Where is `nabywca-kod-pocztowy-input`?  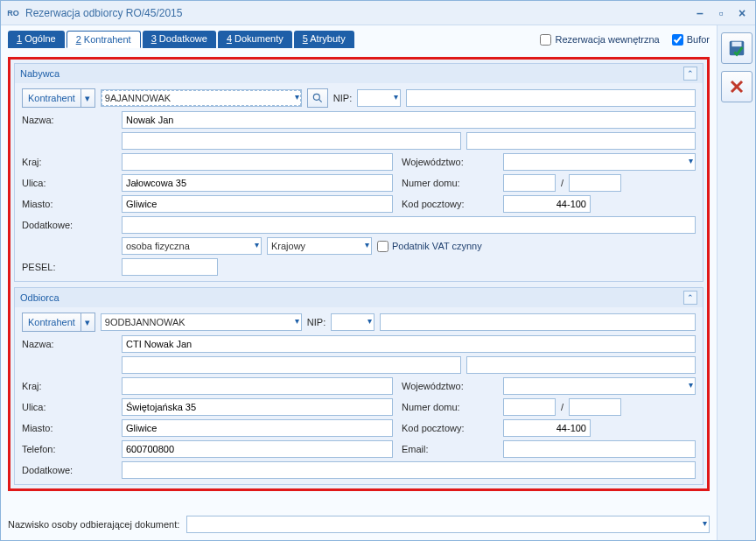 nabywca-kod-pocztowy-input is located at coordinates (547, 204).